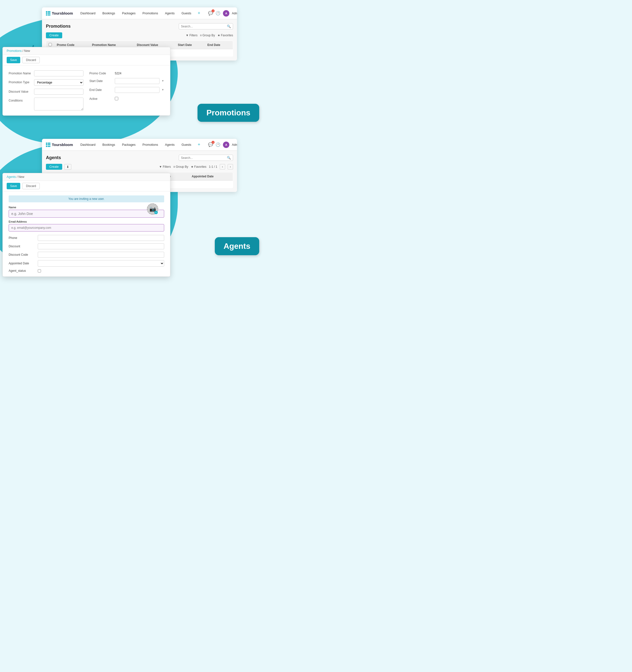  Describe the element at coordinates (14, 51) in the screenshot. I see `breadcrumb-parent-link: Promotions` at that location.